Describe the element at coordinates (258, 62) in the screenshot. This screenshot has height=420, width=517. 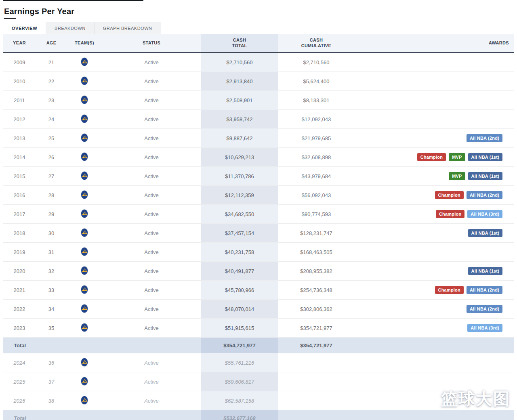
I see `table-row-2009: 200921Active$2,710,560$2,710,560` at that location.